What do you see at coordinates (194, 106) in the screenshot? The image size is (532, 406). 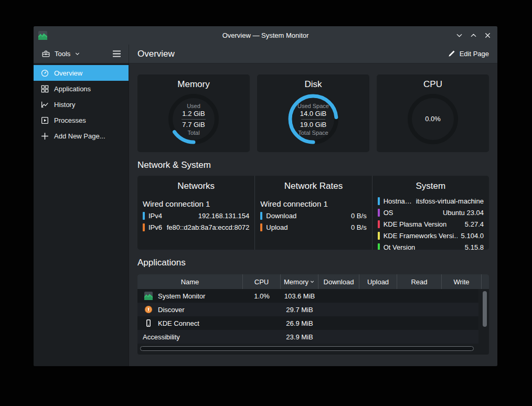 I see `memory-used-label: Used` at bounding box center [194, 106].